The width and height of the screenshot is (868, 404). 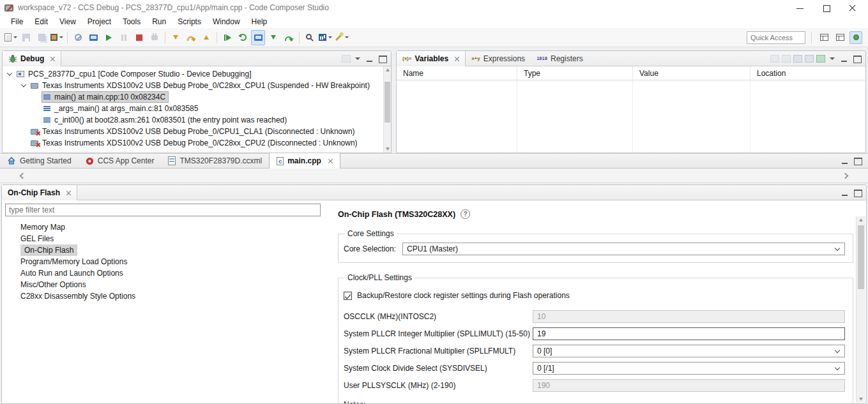 What do you see at coordinates (49, 250) in the screenshot?
I see `nav-item-on-chip-flash: On-Chip Flash` at bounding box center [49, 250].